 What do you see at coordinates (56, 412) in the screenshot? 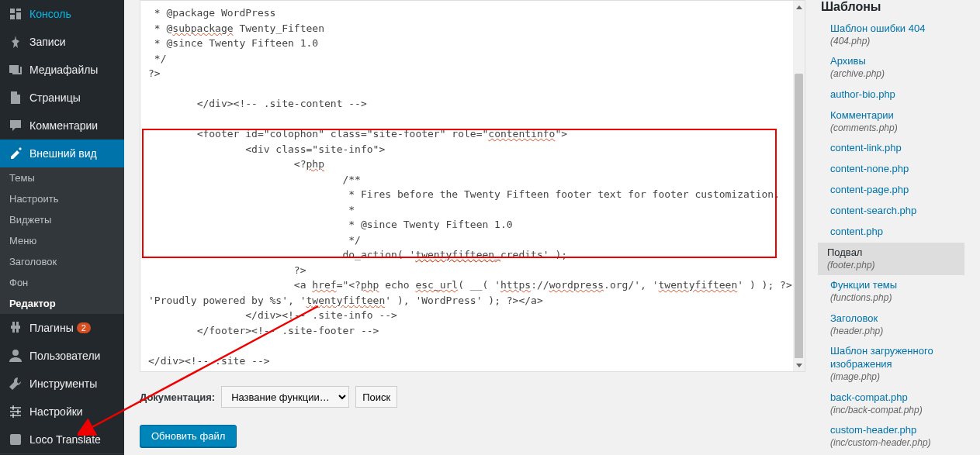
I see `menu-label: Настройки` at bounding box center [56, 412].